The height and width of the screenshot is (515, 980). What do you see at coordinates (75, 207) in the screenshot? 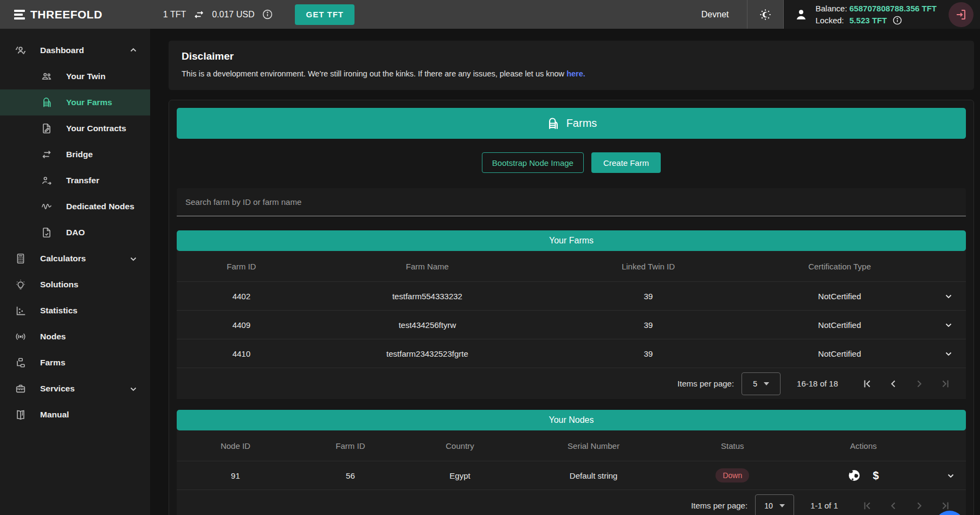
I see `sidebar-item-dedicated-nodes: Dedicated Nodes` at bounding box center [75, 207].